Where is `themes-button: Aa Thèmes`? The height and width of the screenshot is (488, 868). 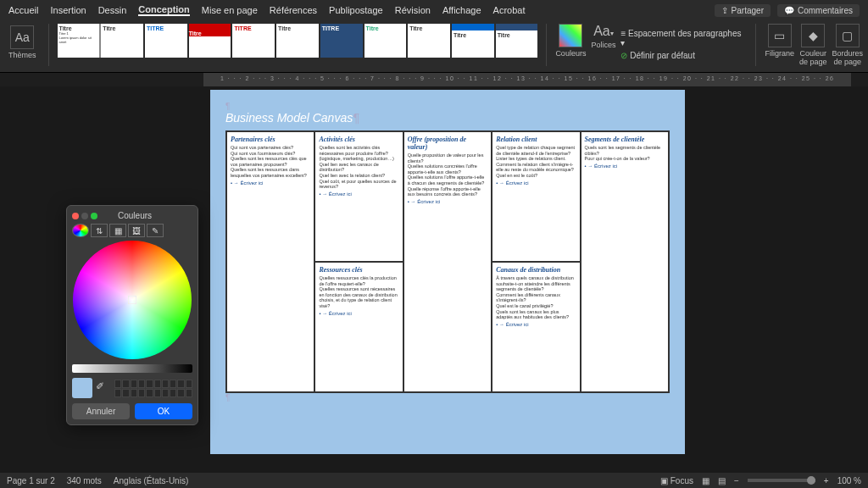
themes-button: Aa Thèmes is located at coordinates (22, 42).